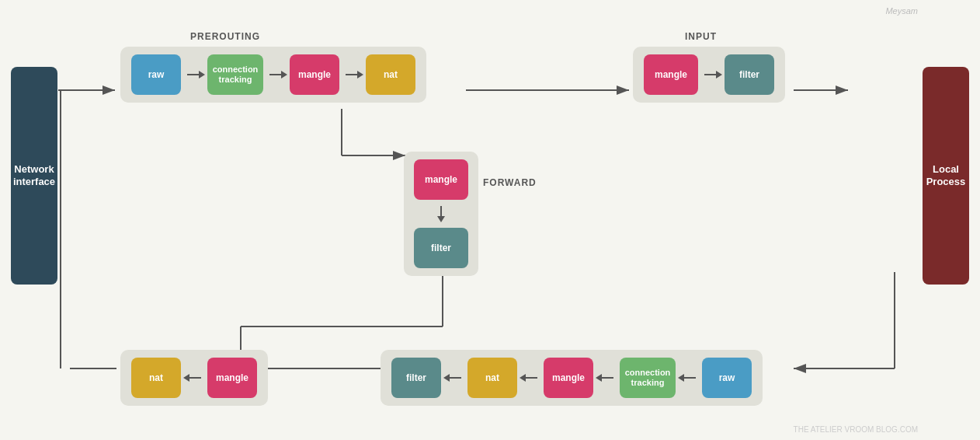 The image size is (980, 440). What do you see at coordinates (572, 378) in the screenshot?
I see `output-chain: filter nat mangle connection tracking ra…` at bounding box center [572, 378].